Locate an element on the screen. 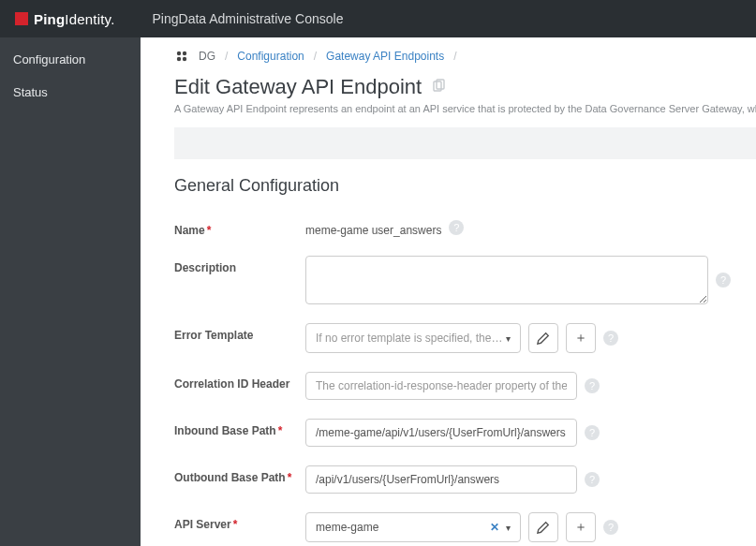 The image size is (756, 546). label-inbound: Inbound Base Path* is located at coordinates (240, 428).